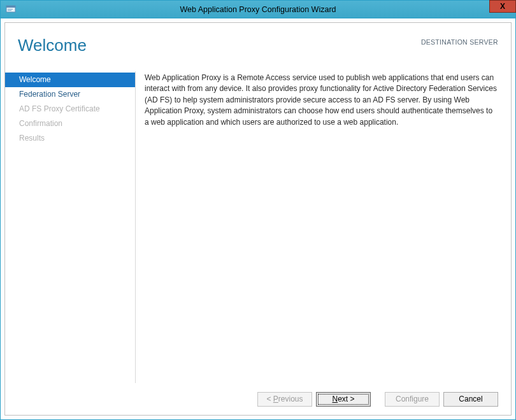 The height and width of the screenshot is (420, 516). What do you see at coordinates (70, 80) in the screenshot?
I see `sidebar-item-welcome: Welcome` at bounding box center [70, 80].